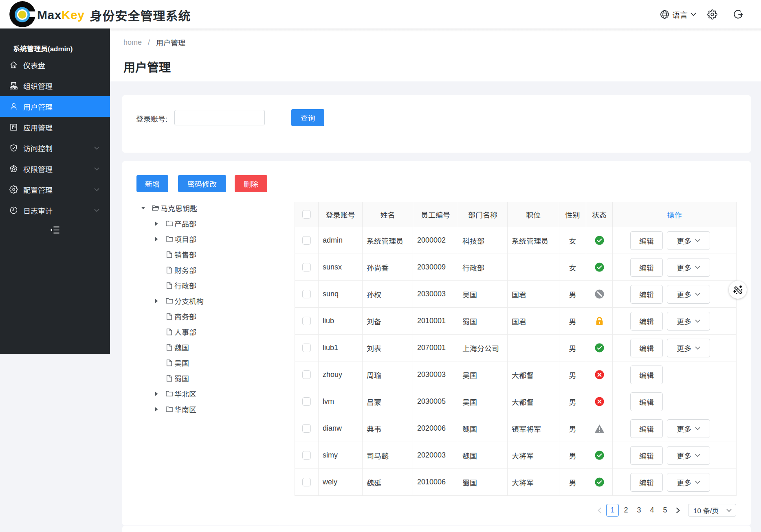 The image size is (761, 532). Describe the element at coordinates (55, 190) in the screenshot. I see `sidebar-item-configuration: 配置管理` at that location.